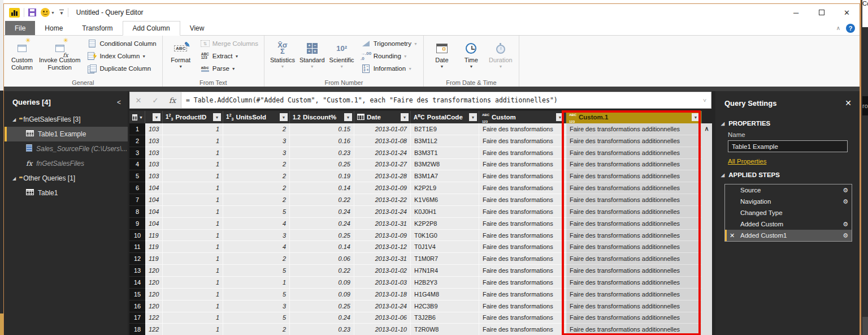 The image size is (868, 335). What do you see at coordinates (383, 224) in the screenshot?
I see `table-cell: 2013-01-31` at bounding box center [383, 224].